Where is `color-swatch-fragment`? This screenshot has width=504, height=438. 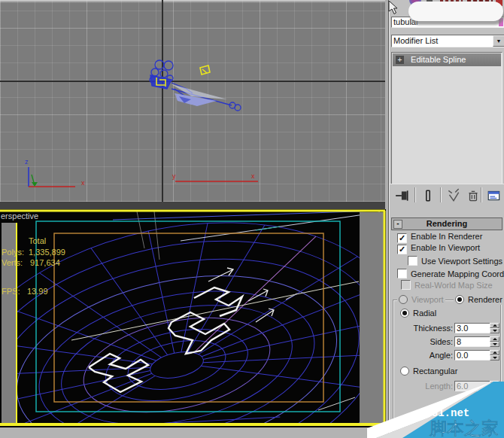 color-swatch-fragment is located at coordinates (501, 23).